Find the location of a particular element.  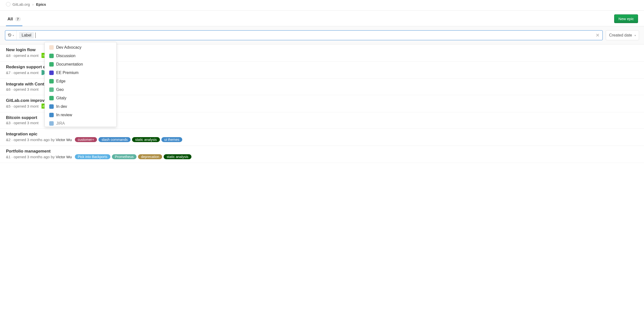

filter-bar: ▾ Label ✕ Dev AdvocacyDiscussionDocument… is located at coordinates (322, 35).